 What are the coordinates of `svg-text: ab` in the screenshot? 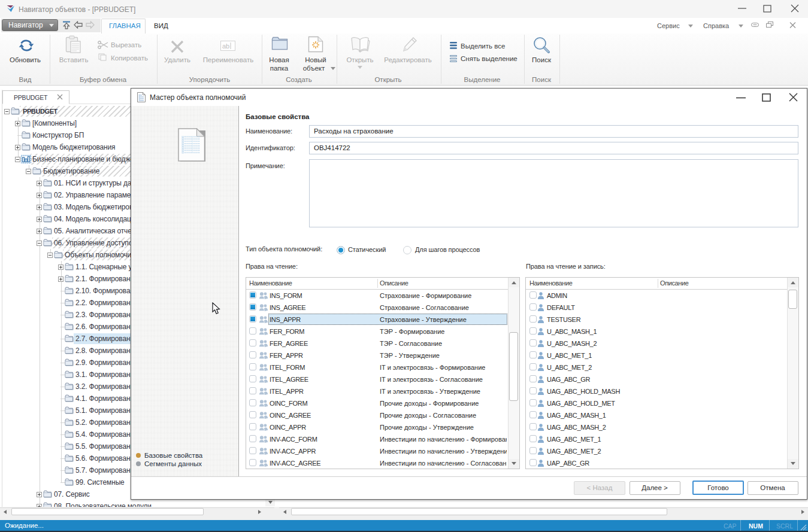 It's located at (226, 46).